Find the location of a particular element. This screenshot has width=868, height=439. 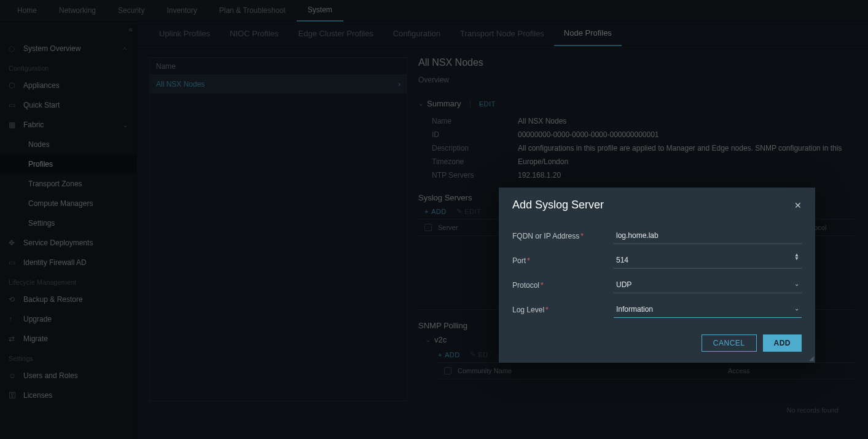

add-syslog-modal: Add Syslog Server ✕ FQDN or IP Address* … is located at coordinates (657, 275).